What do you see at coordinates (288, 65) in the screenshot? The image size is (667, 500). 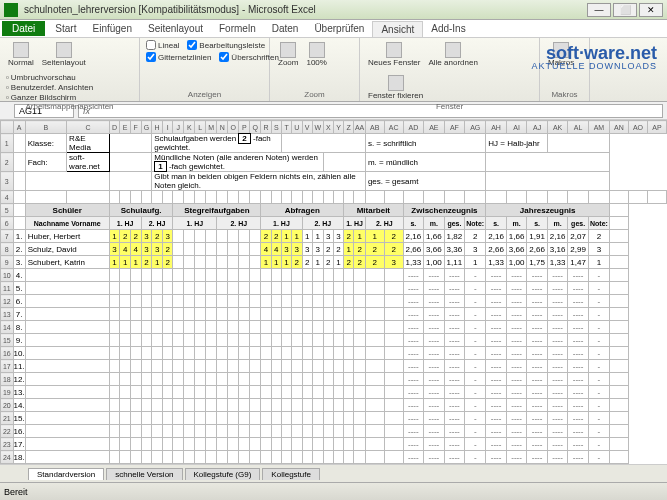 I see `zoom-button: Zoom` at bounding box center [288, 65].